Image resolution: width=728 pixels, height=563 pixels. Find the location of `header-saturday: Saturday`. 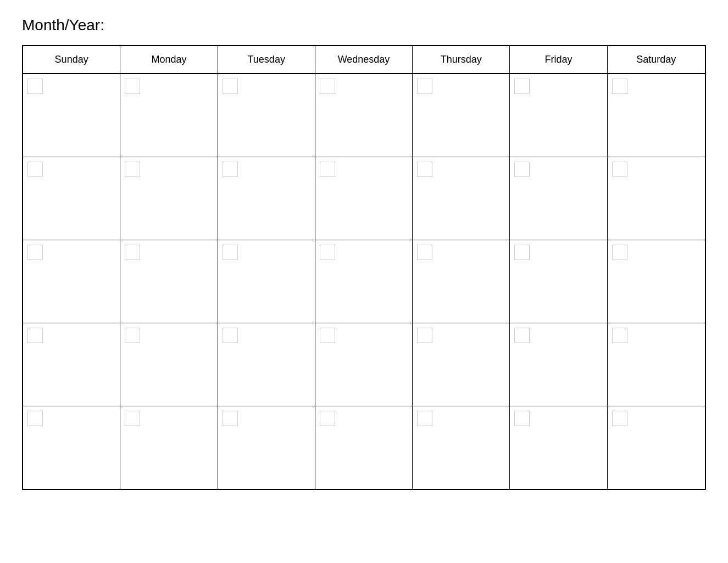

header-saturday: Saturday is located at coordinates (656, 59).